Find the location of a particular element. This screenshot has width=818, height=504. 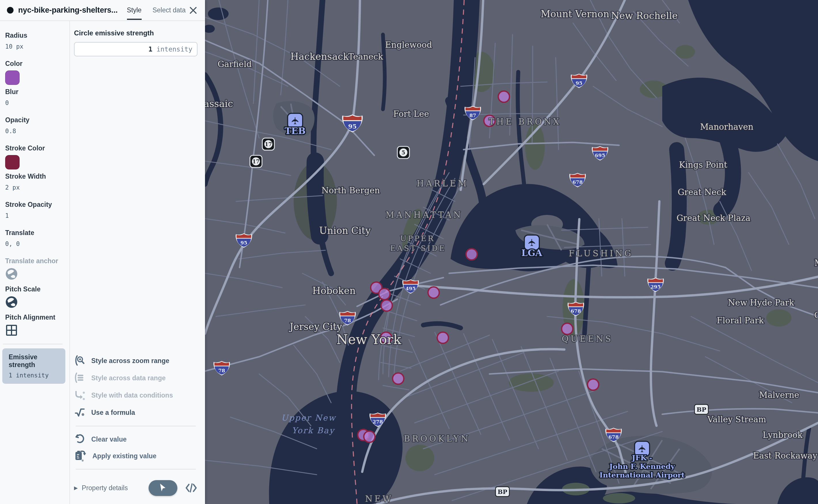

option-label: Style across data range is located at coordinates (128, 378).